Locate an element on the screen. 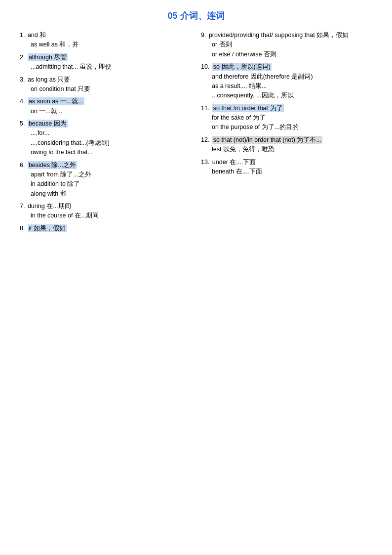 Image resolution: width=392 pixels, height=555 pixels. entry-line: or 否则 is located at coordinates (286, 44).